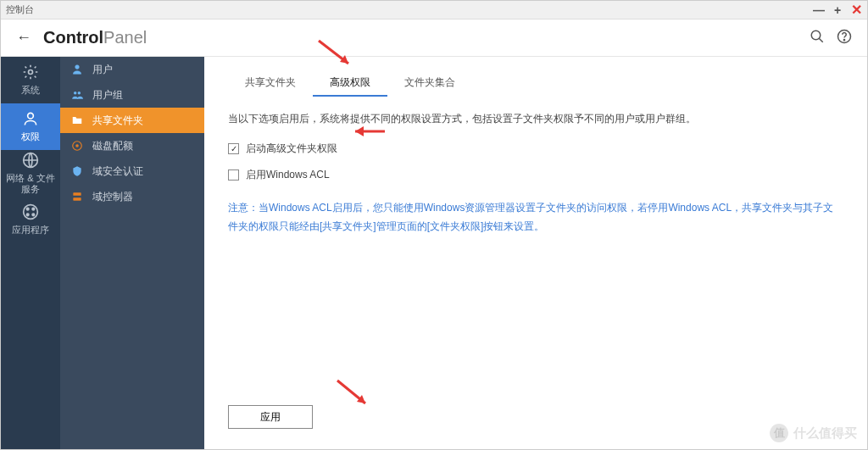 The width and height of the screenshot is (868, 450). Describe the element at coordinates (31, 253) in the screenshot. I see `primary-nav: 系统 权限 网络 & 文件服务 应用程序` at that location.